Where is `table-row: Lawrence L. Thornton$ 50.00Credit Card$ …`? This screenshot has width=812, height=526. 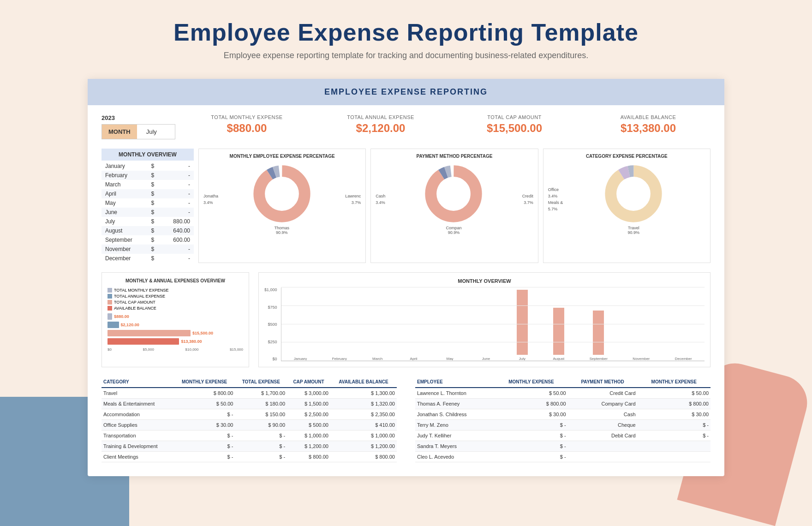
table-row: Lawrence L. Thornton$ 50.00Credit Card$ … is located at coordinates (563, 393).